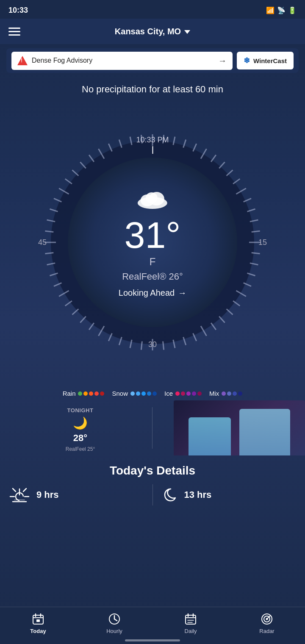 The image size is (305, 644). I want to click on sunrise-card: 9 hrs, so click(76, 495).